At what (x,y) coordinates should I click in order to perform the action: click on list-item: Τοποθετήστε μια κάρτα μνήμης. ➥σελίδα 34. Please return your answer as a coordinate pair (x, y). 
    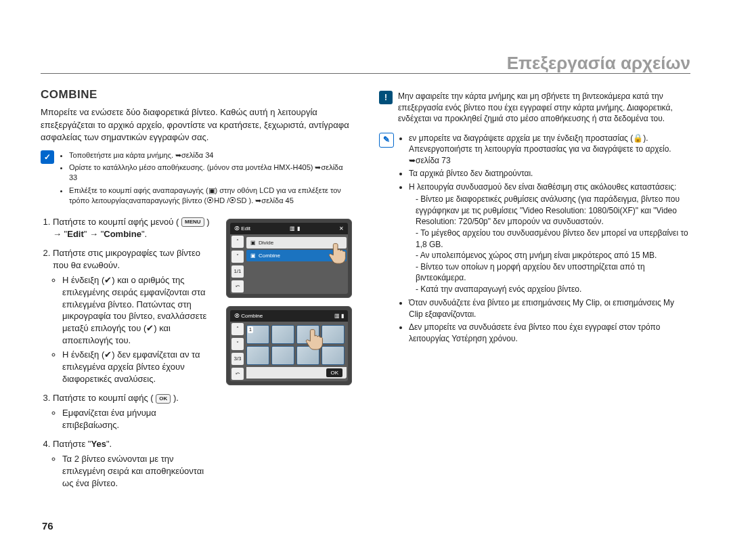
    Looking at the image, I should click on (211, 156).